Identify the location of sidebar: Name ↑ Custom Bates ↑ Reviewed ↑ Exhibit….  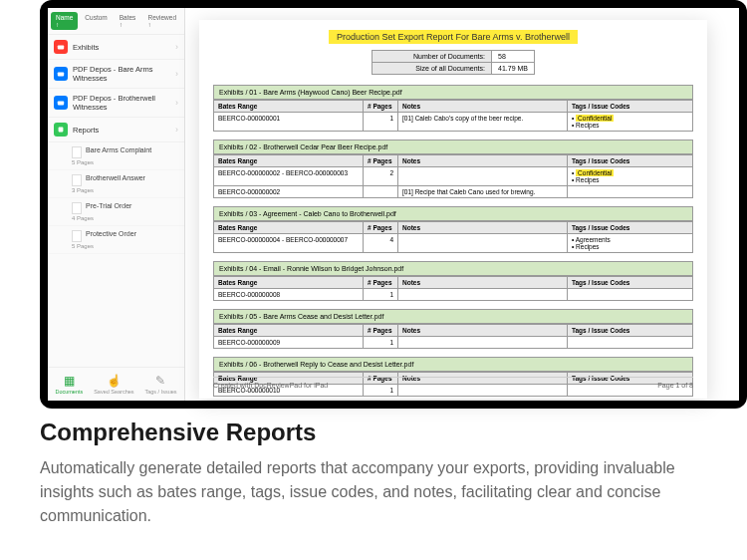
(117, 204).